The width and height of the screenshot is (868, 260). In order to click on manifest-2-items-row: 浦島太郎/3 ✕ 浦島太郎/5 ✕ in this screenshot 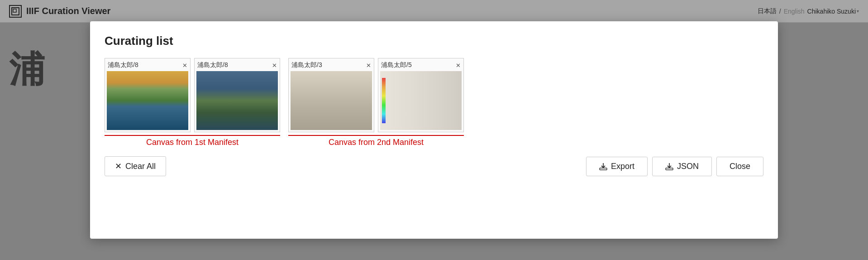, I will do `click(376, 95)`.